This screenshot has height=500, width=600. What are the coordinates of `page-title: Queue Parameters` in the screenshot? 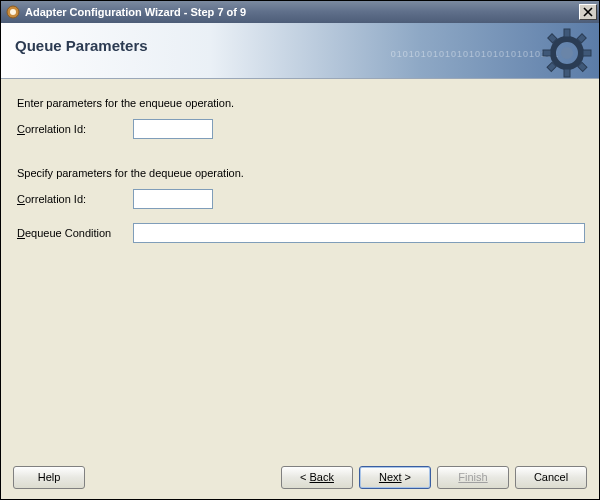 It's located at (82, 46).